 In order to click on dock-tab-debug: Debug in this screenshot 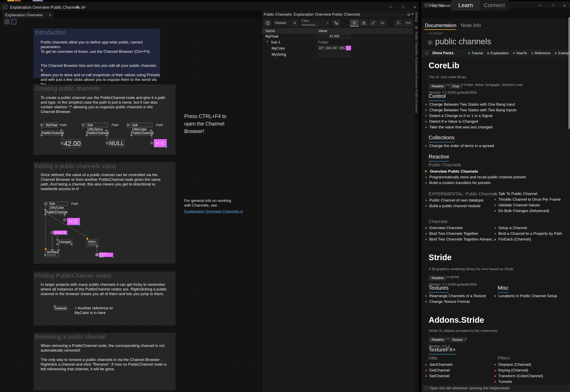, I will do `click(417, 17)`.